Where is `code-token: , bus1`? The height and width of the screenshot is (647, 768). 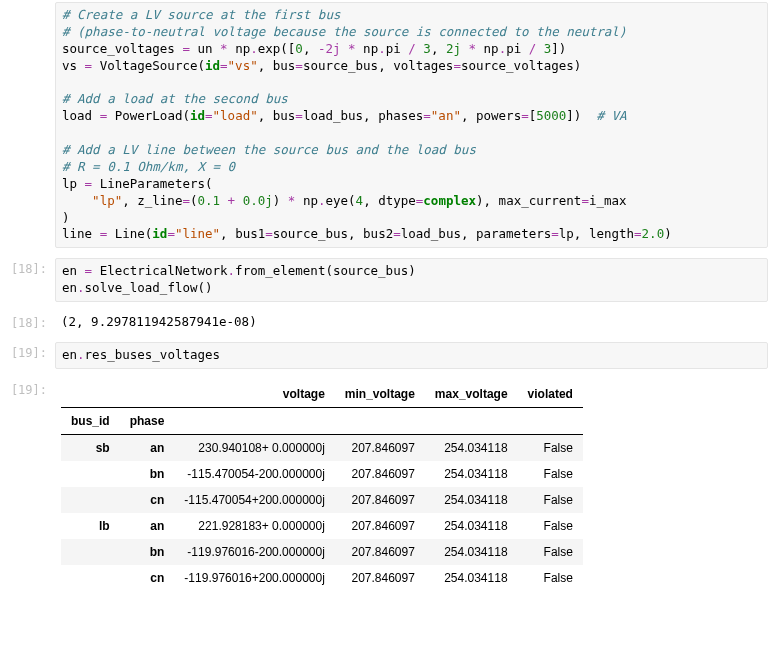
code-token: , bus1 is located at coordinates (242, 234).